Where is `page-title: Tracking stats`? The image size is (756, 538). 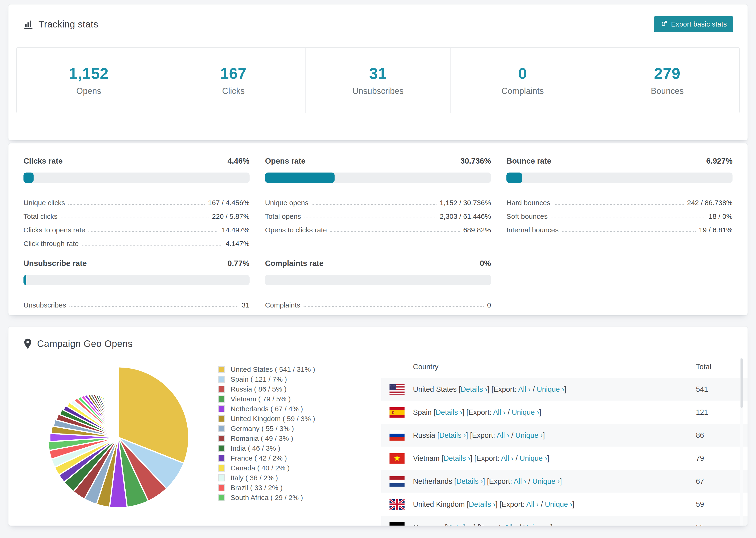 page-title: Tracking stats is located at coordinates (60, 24).